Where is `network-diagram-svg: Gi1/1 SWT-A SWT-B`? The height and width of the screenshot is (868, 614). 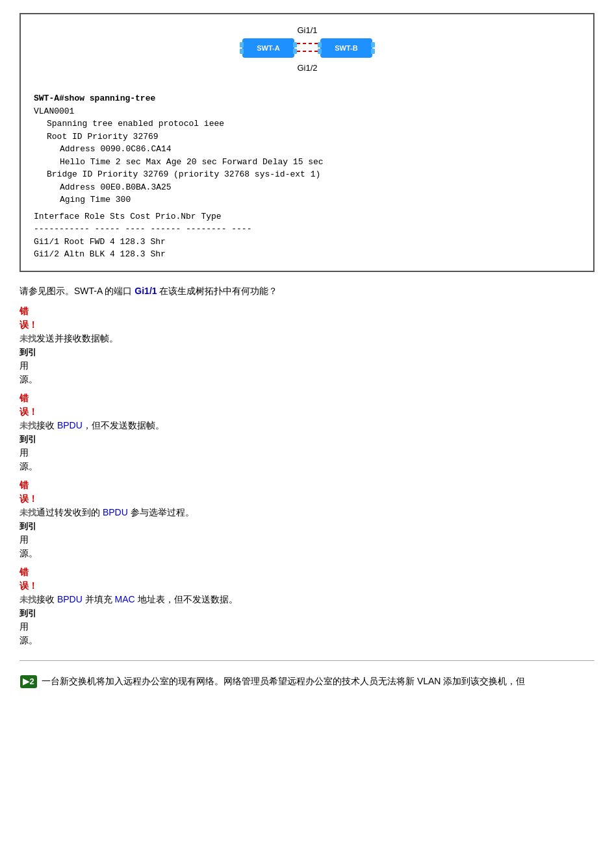 network-diagram-svg: Gi1/1 SWT-A SWT-B is located at coordinates (307, 53).